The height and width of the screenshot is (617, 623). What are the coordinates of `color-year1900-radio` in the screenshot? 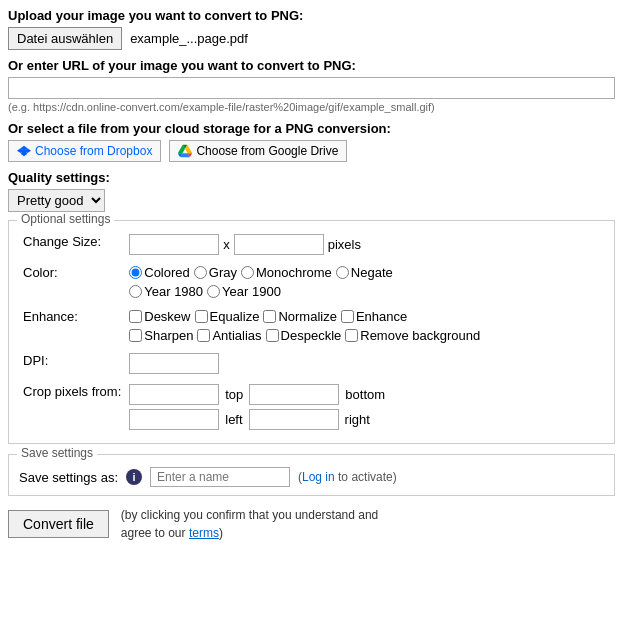 It's located at (214, 292).